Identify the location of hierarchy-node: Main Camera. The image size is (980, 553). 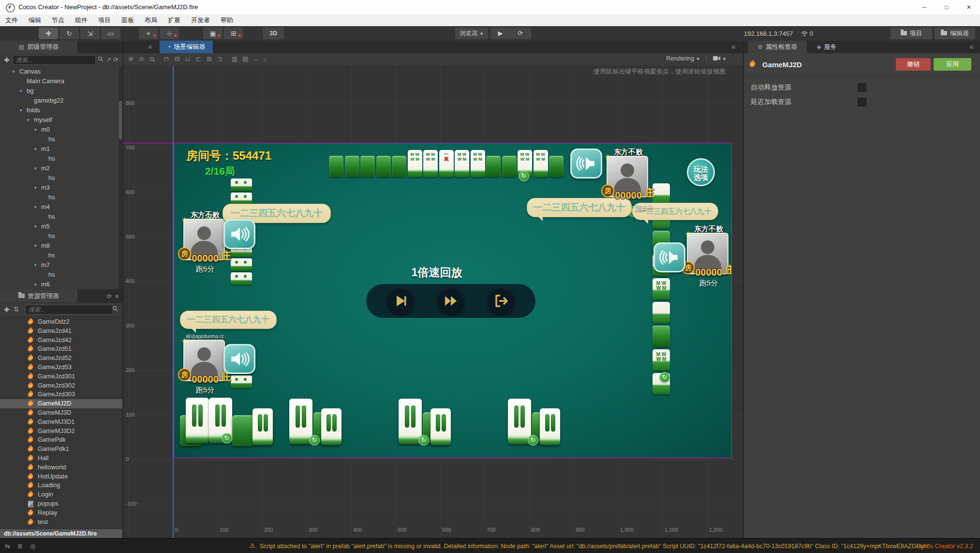
(61, 81).